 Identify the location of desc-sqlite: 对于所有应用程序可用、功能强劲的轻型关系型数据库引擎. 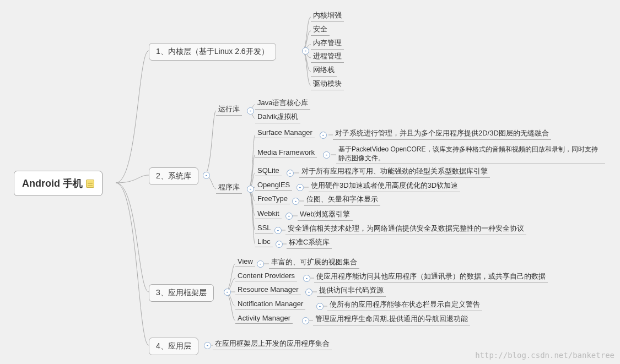
(395, 172).